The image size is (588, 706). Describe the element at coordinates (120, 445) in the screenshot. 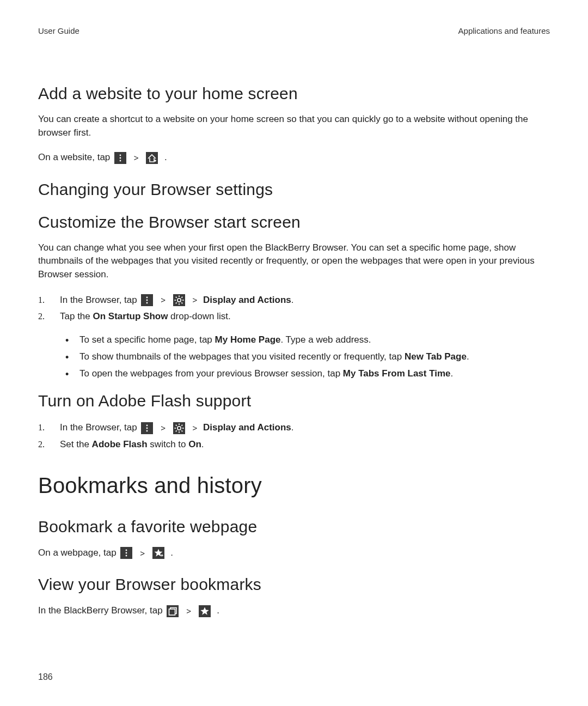

I see `text-bold: Adobe Flash` at that location.